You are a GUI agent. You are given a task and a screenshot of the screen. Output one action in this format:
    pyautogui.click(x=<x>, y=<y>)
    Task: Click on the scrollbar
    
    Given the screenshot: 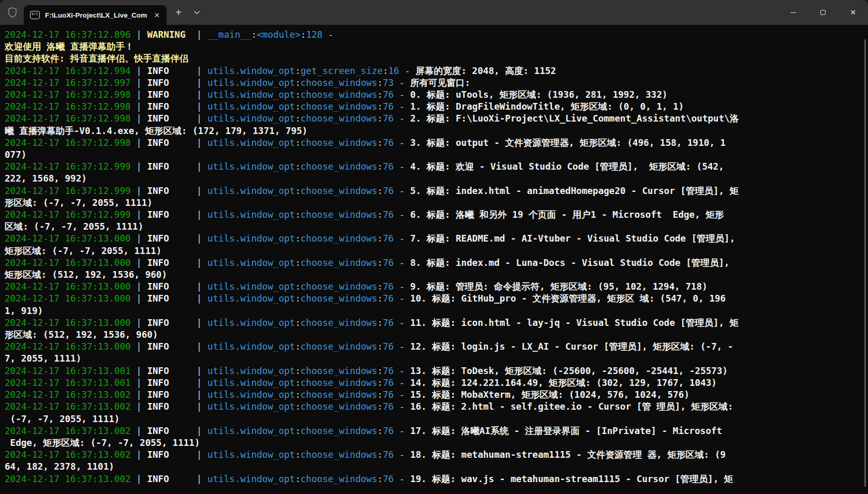 What is the action you would take?
    pyautogui.click(x=865, y=260)
    